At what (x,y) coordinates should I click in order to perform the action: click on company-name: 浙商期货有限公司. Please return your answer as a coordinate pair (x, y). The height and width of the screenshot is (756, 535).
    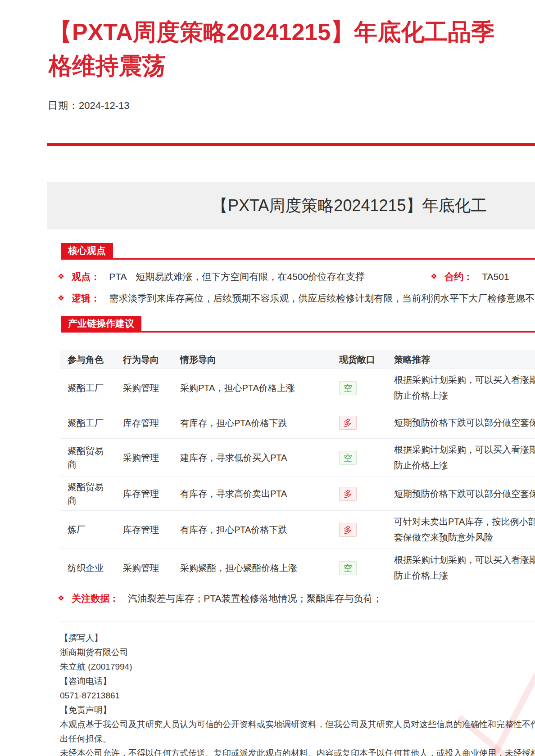
    Looking at the image, I should click on (297, 652).